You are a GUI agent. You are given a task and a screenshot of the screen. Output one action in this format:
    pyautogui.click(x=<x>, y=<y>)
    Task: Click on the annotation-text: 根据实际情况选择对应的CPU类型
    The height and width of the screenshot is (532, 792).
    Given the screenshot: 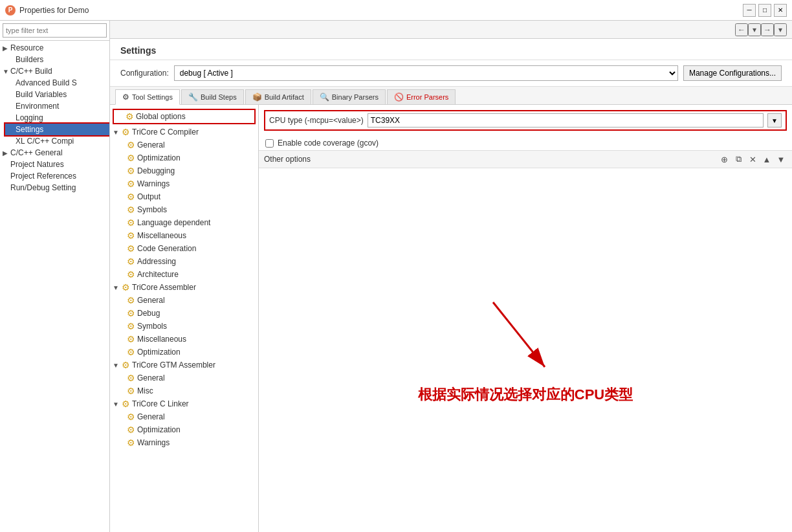 What is the action you would take?
    pyautogui.click(x=525, y=395)
    